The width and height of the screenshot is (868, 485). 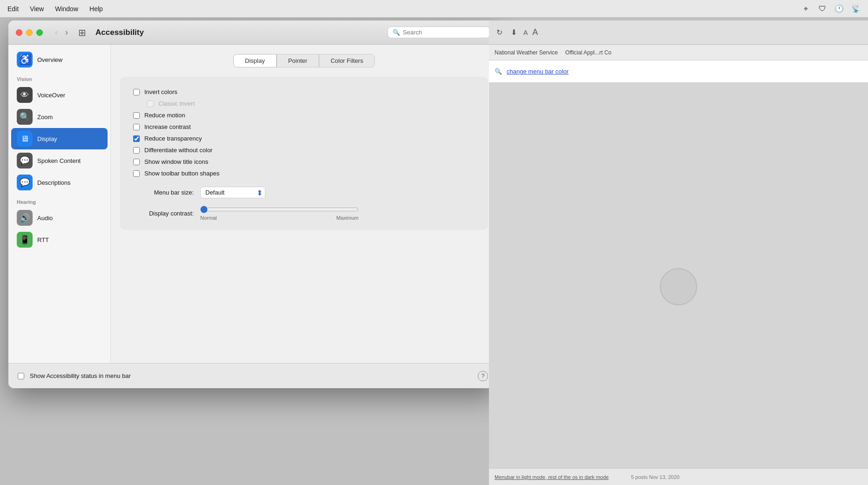 I want to click on sidebar-item-display: 🖥 Display, so click(x=60, y=139).